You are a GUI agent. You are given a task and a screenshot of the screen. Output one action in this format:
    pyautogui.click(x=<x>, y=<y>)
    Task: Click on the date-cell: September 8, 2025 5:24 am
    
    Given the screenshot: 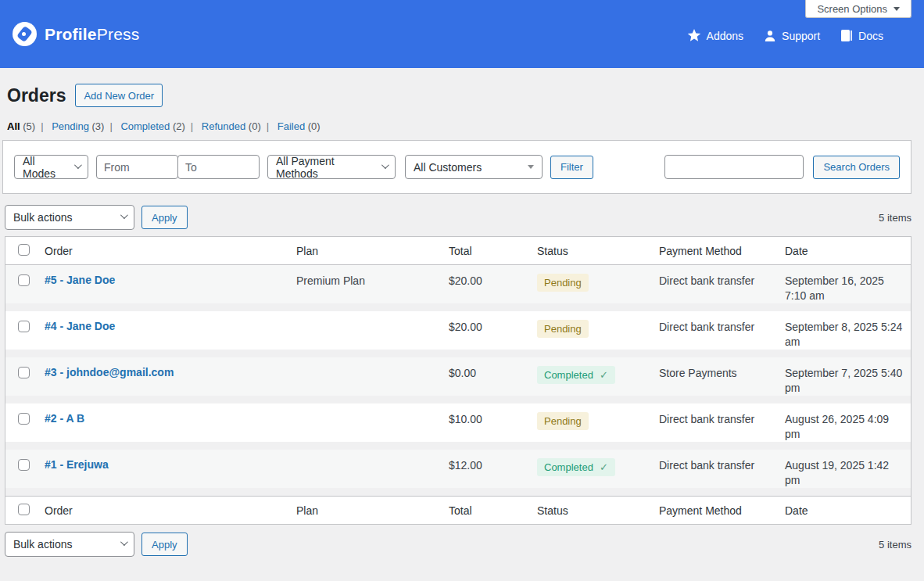 What is the action you would take?
    pyautogui.click(x=844, y=335)
    